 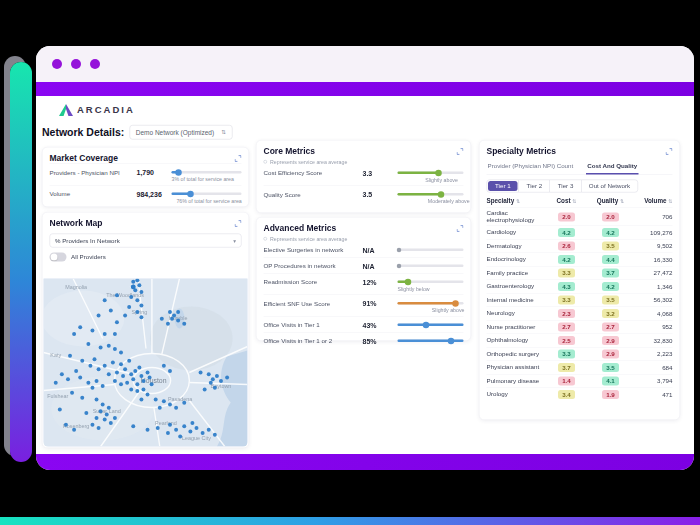 What do you see at coordinates (580, 300) in the screenshot?
I see `table-row: Internal medicine3.33.556,302` at bounding box center [580, 300].